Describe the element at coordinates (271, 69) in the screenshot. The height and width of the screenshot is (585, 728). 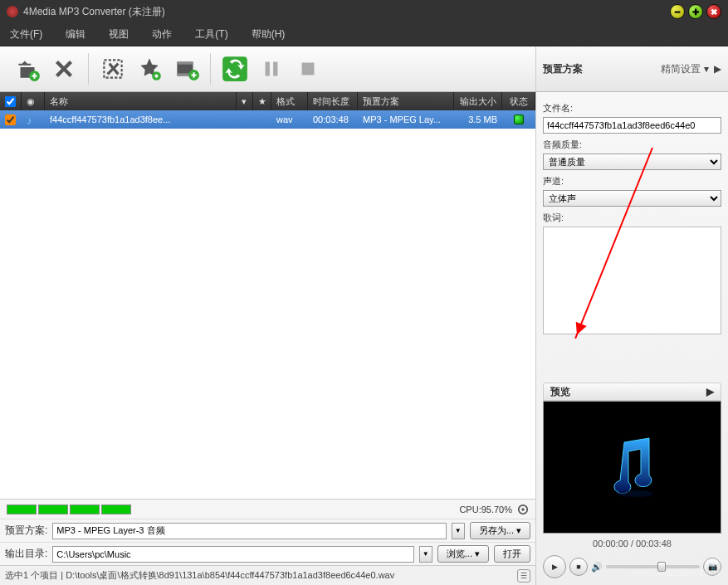
I see `pause-button` at that location.